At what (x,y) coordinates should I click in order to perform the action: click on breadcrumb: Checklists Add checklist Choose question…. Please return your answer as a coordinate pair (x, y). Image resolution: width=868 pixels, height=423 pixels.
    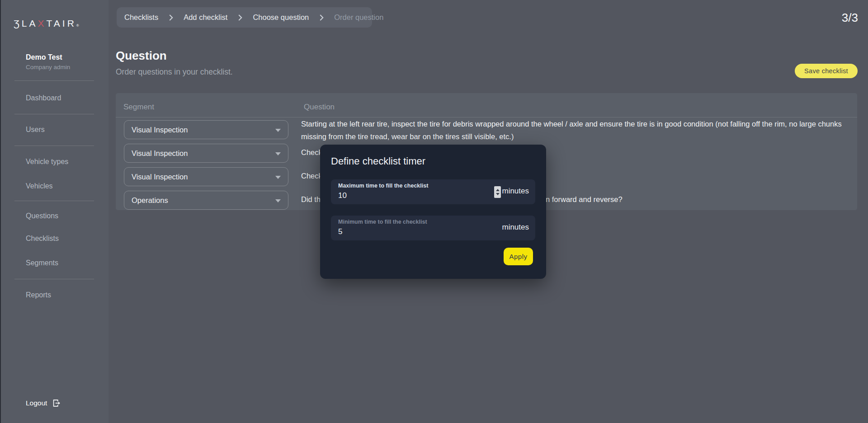
    Looking at the image, I should click on (244, 17).